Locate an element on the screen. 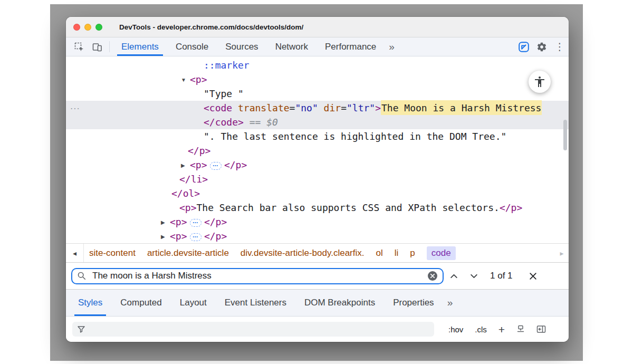  dom-tree-node: "Type " is located at coordinates (318, 94).